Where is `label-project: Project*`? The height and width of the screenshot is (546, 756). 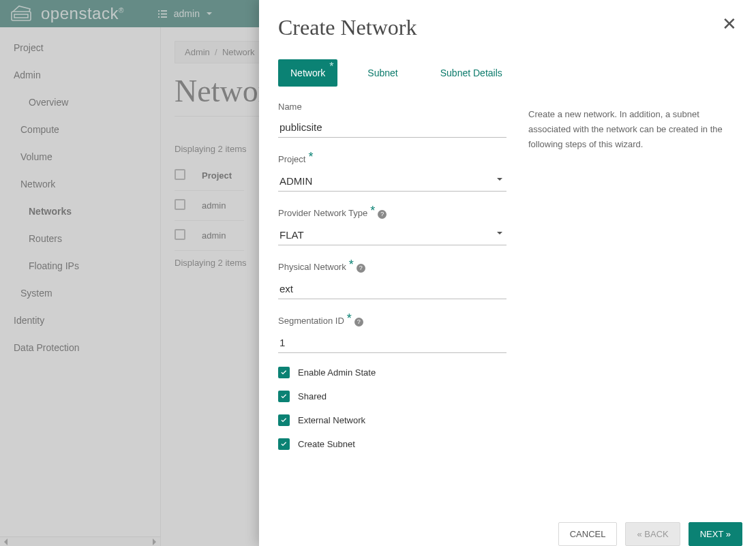 label-project: Project* is located at coordinates (393, 158).